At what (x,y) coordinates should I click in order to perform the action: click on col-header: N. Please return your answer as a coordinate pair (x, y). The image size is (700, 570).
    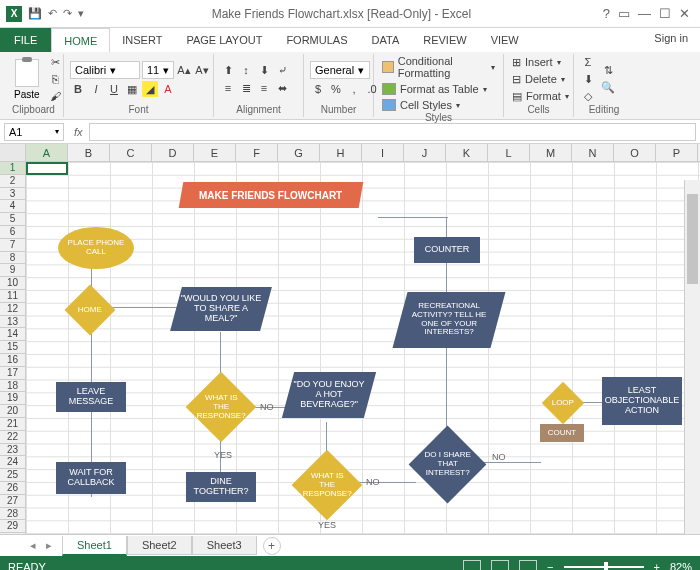
    Looking at the image, I should click on (593, 152).